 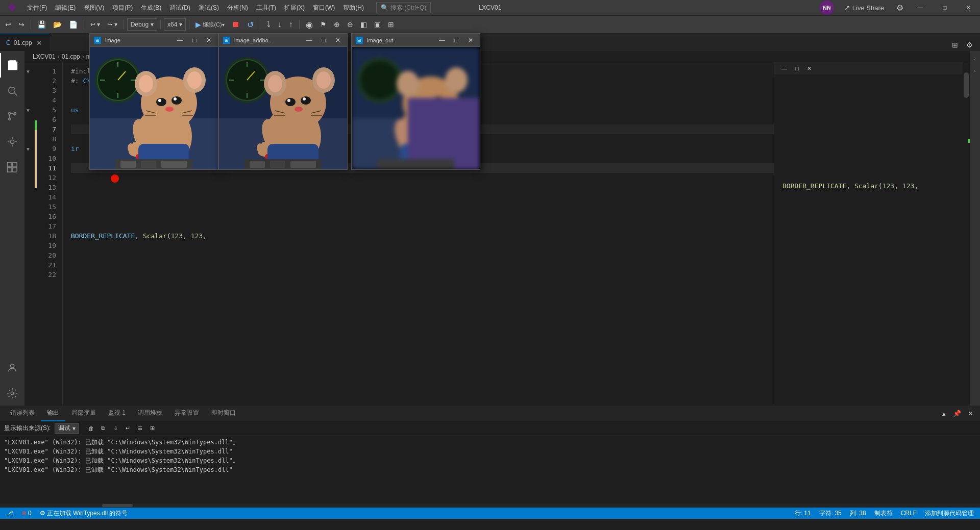 What do you see at coordinates (128, 428) in the screenshot?
I see `output-word-wrap: ↵` at bounding box center [128, 428].